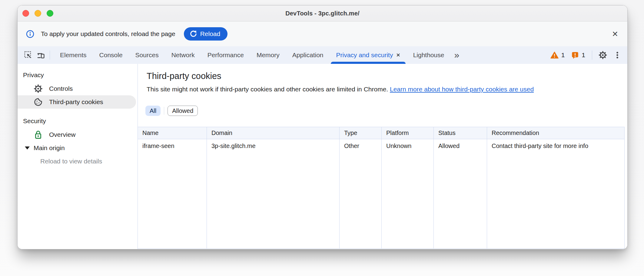 This screenshot has height=276, width=644. I want to click on sidebar-item-controls: Controls, so click(78, 89).